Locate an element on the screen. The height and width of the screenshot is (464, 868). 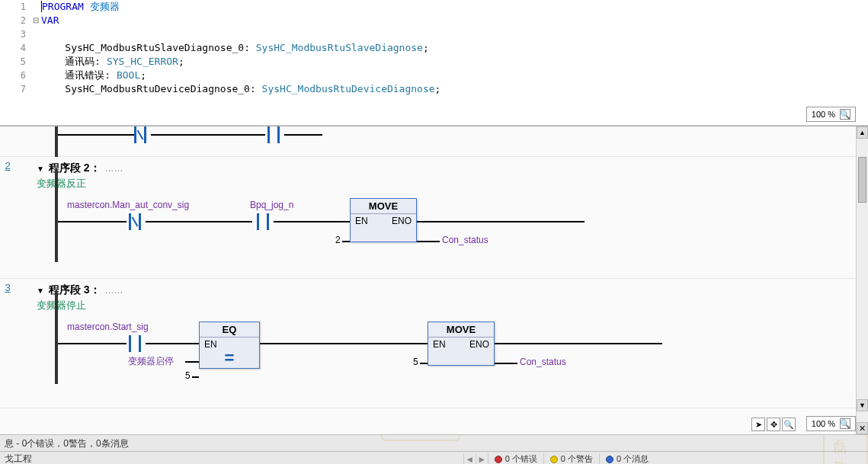
code-line: 3 is located at coordinates (434, 34).